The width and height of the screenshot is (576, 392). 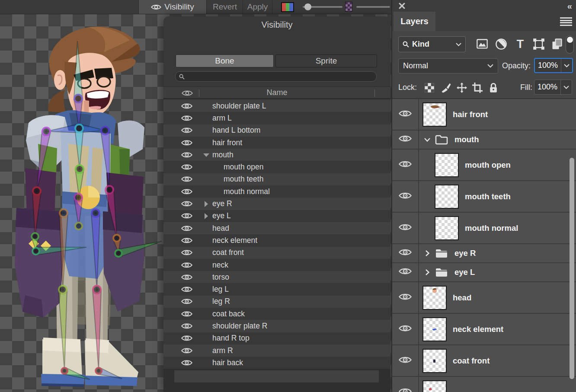 What do you see at coordinates (277, 265) in the screenshot?
I see `visibility-row: neck` at bounding box center [277, 265].